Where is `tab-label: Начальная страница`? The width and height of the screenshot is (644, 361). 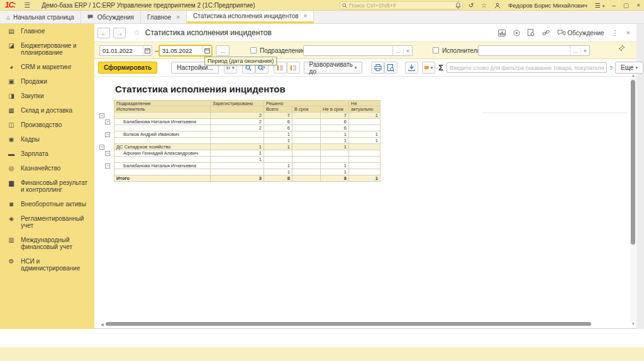
tab-label: Начальная страница is located at coordinates (44, 18).